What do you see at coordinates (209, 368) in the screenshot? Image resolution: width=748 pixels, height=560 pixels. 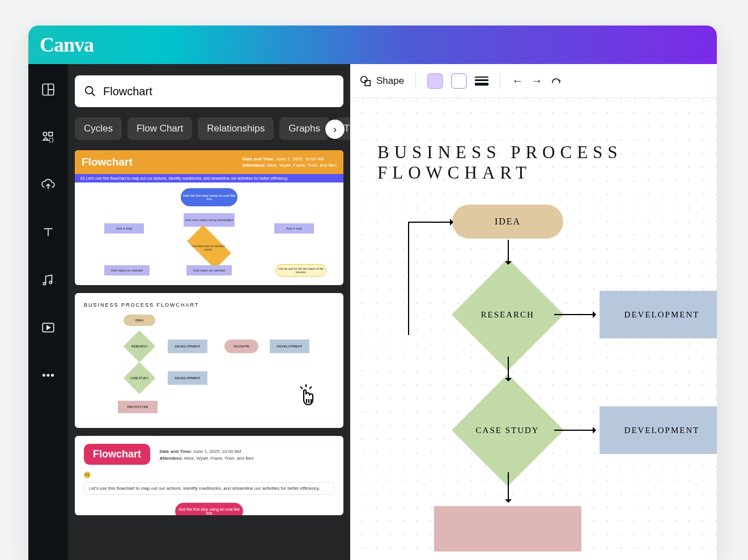 I see `t2-area: IDEA RESEARCH CASE STUDY DEVELOPMENT DEV…` at bounding box center [209, 368].